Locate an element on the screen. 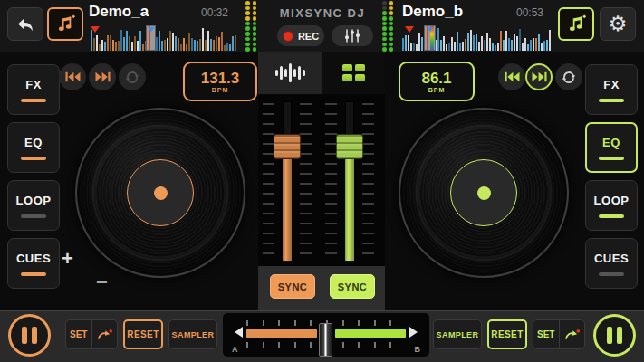  mixer-toggle-button is located at coordinates (352, 36).